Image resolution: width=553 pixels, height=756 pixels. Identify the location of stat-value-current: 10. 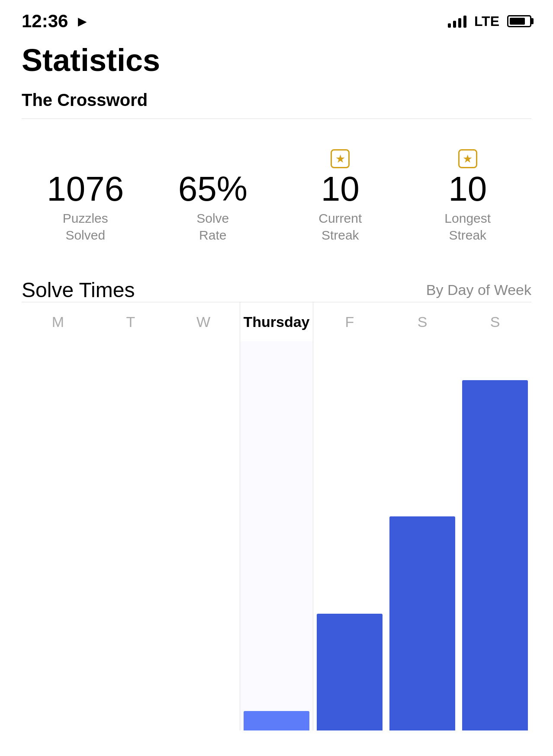
(340, 189).